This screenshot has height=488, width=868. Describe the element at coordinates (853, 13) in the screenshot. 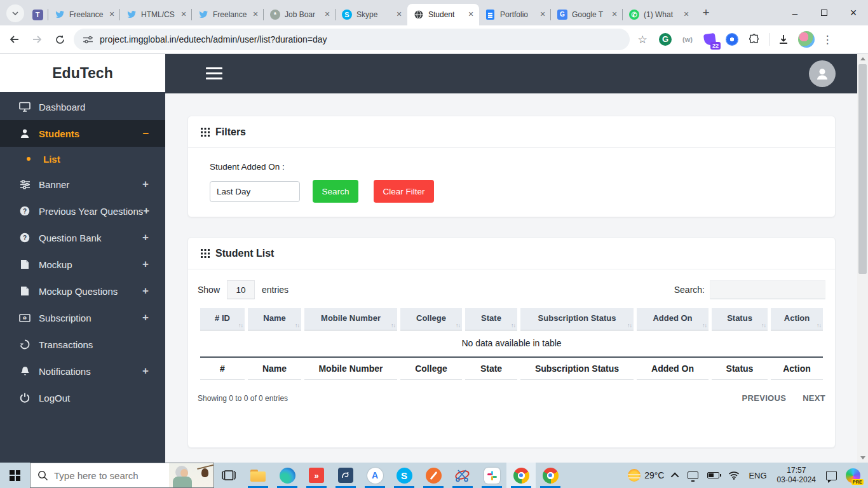

I see `close-window-button: ×` at that location.